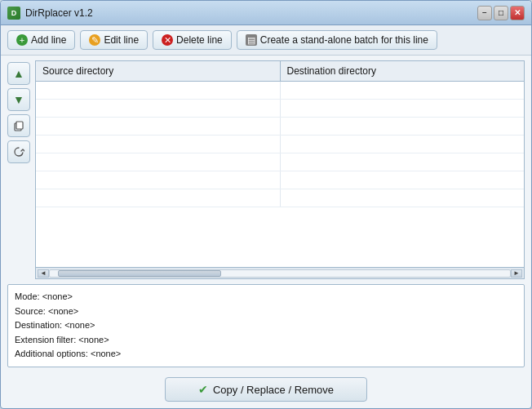 This screenshot has height=409, width=532. What do you see at coordinates (280, 273) in the screenshot?
I see `scrollbar-track` at bounding box center [280, 273].